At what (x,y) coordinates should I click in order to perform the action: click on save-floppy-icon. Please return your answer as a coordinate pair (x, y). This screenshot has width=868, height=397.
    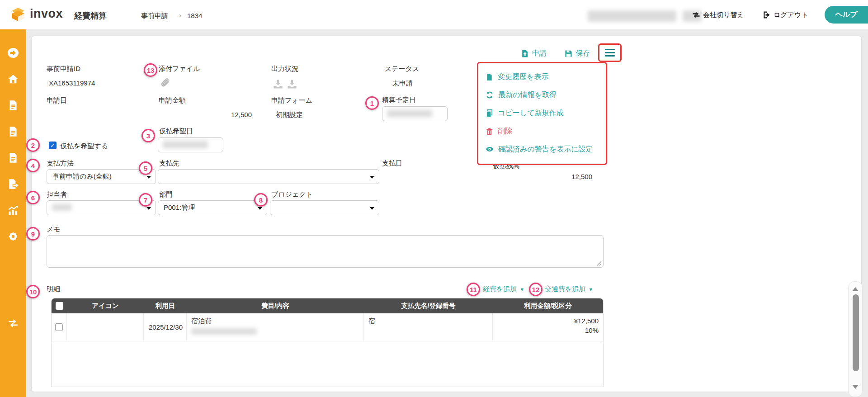
    Looking at the image, I should click on (569, 53).